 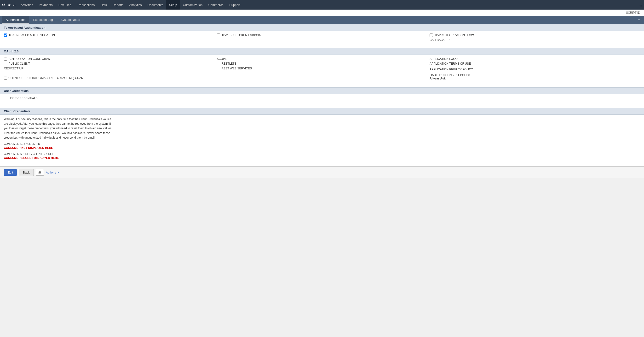 I want to click on token-based-col1: TOKEN-BASED AUTHENTICATION, so click(x=110, y=37).